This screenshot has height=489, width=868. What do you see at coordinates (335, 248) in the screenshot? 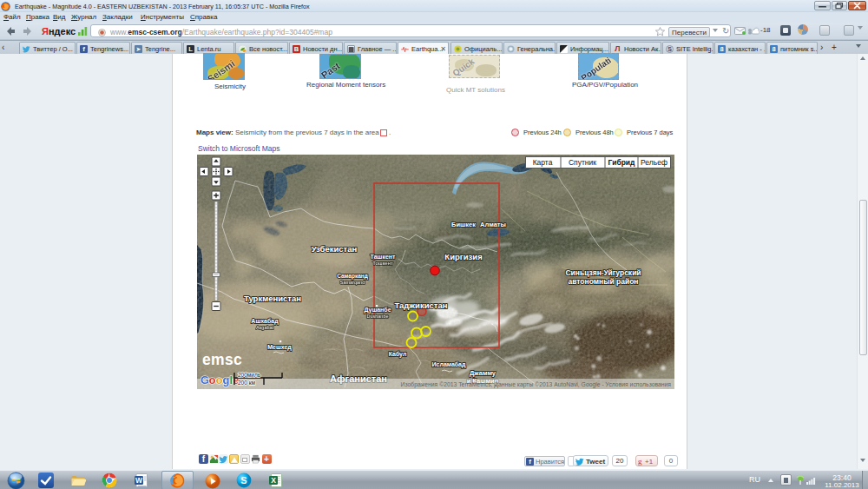
I see `svg-text: Узбекистан` at bounding box center [335, 248].